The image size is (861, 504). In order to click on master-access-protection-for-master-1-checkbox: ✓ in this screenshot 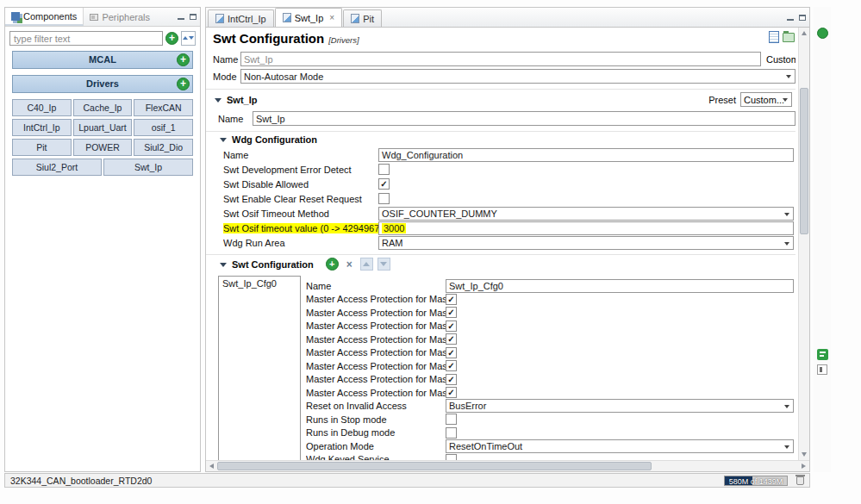, I will do `click(452, 312)`.